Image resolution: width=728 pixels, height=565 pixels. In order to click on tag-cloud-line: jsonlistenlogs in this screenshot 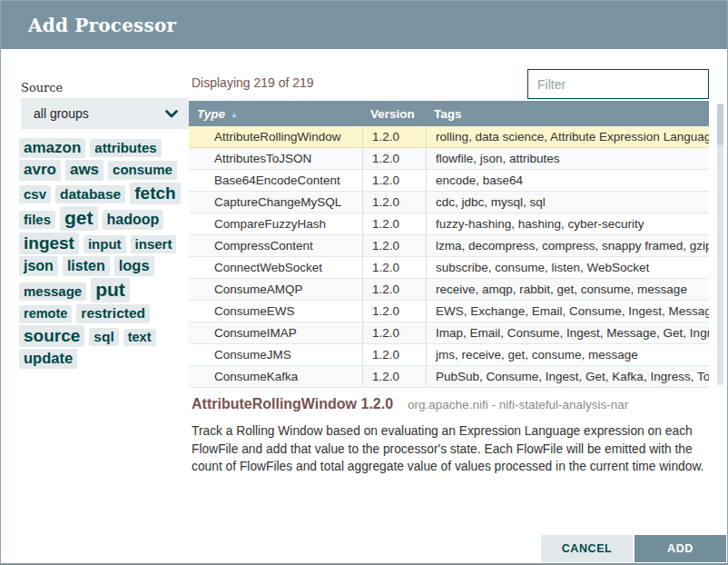, I will do `click(106, 266)`.